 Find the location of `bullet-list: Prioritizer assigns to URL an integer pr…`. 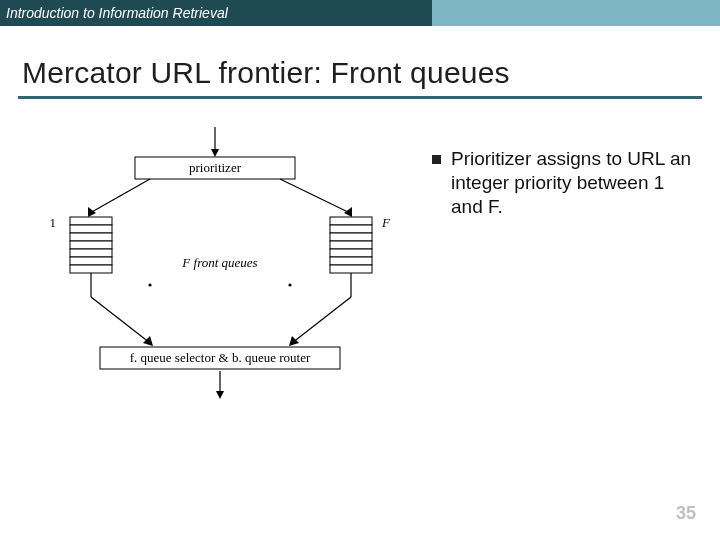

bullet-list: Prioritizer assigns to URL an integer pr… is located at coordinates (562, 182).